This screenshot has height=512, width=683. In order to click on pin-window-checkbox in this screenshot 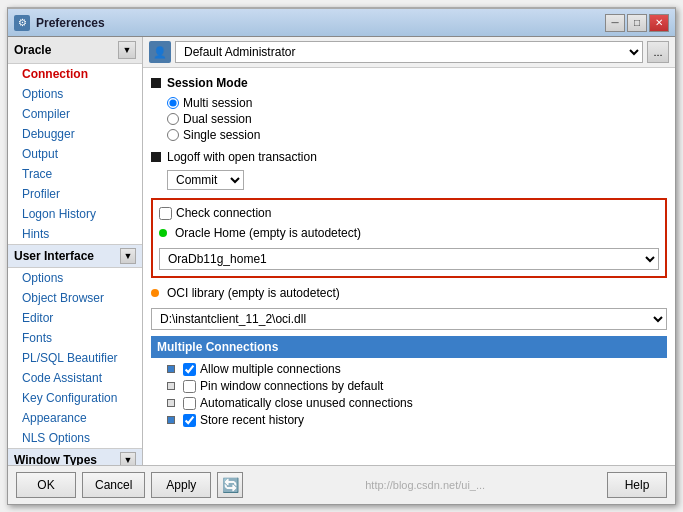, I will do `click(190, 386)`.